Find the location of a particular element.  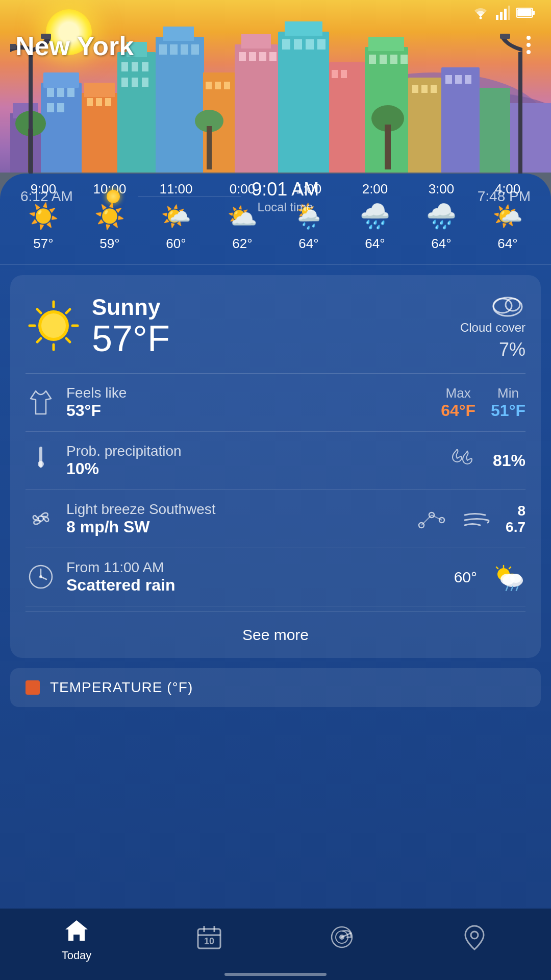

wind-lines-icon is located at coordinates (477, 519).